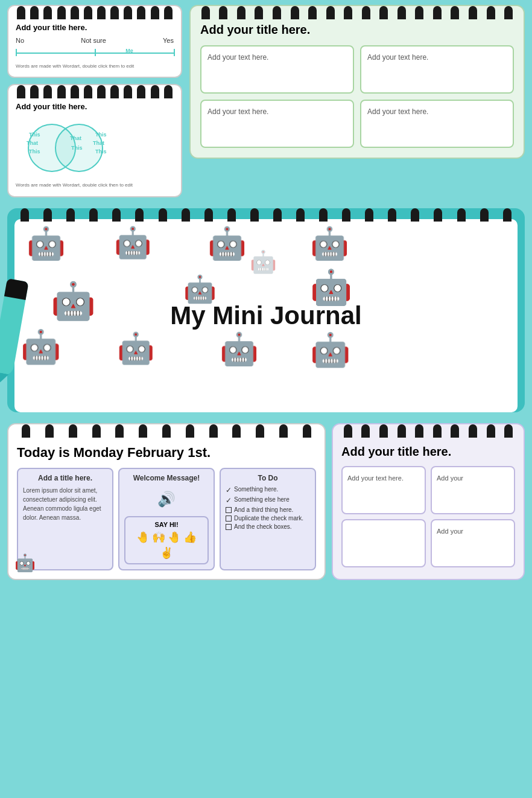  What do you see at coordinates (268, 509) in the screenshot?
I see `todo-item-3: And a third thing here.` at bounding box center [268, 509].